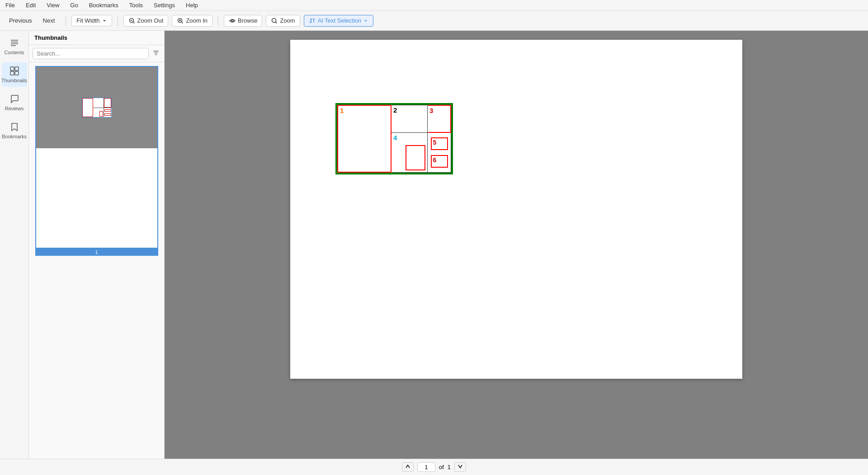 This screenshot has width=868, height=475. Describe the element at coordinates (340, 21) in the screenshot. I see `text-selection-label: AI Text Selection` at that location.